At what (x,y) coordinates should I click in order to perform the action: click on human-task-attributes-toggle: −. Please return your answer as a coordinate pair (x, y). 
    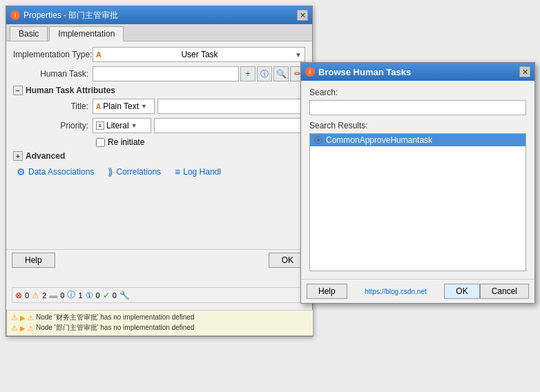
    Looking at the image, I should click on (18, 90).